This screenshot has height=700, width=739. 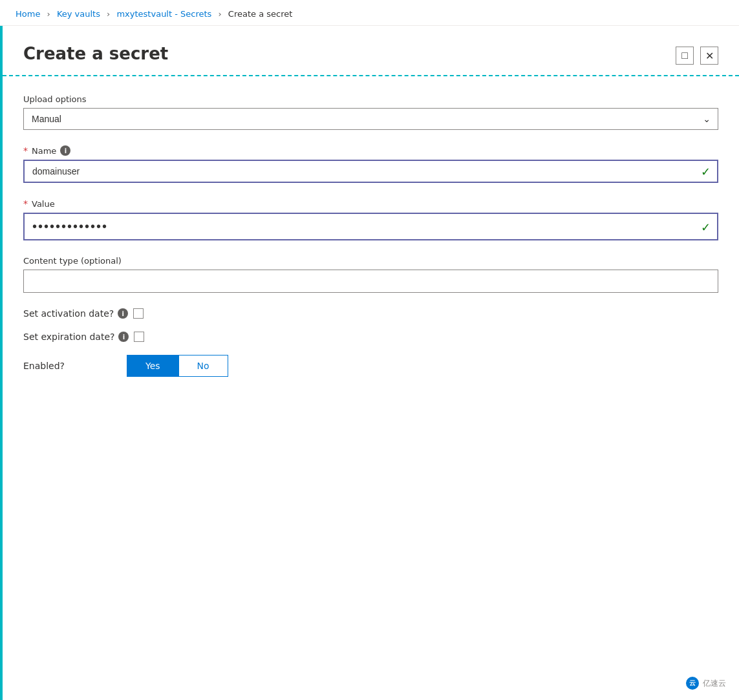 I want to click on value-group: * Value ✓, so click(x=371, y=220).